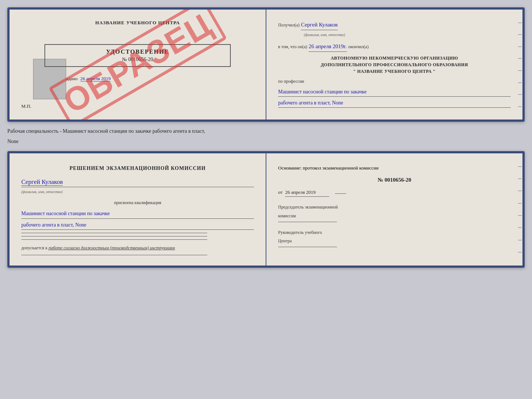 The width and height of the screenshot is (532, 399). I want to click on dopuskaetsya-label: допускается к, so click(35, 248).